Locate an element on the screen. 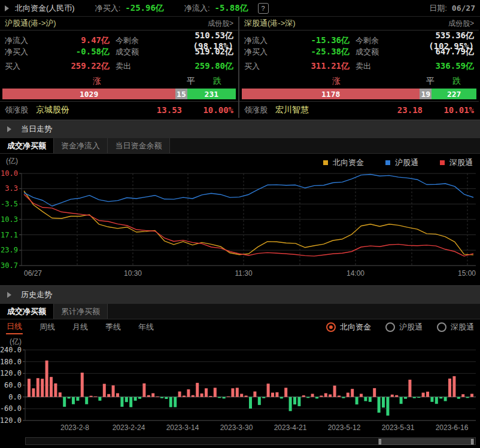 Image resolution: width=480 pixels, height=448 pixels. svg-text: 180.0 is located at coordinates (11, 362).